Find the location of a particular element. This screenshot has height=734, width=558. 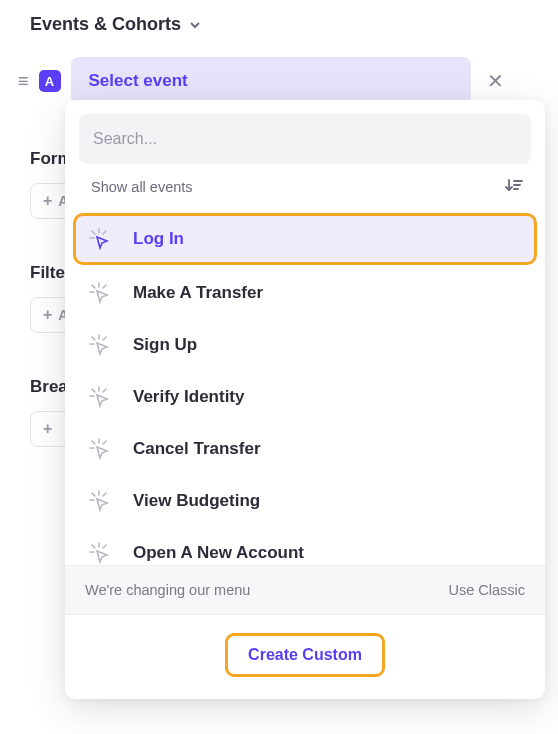

event-item: Sign Up is located at coordinates (305, 345).